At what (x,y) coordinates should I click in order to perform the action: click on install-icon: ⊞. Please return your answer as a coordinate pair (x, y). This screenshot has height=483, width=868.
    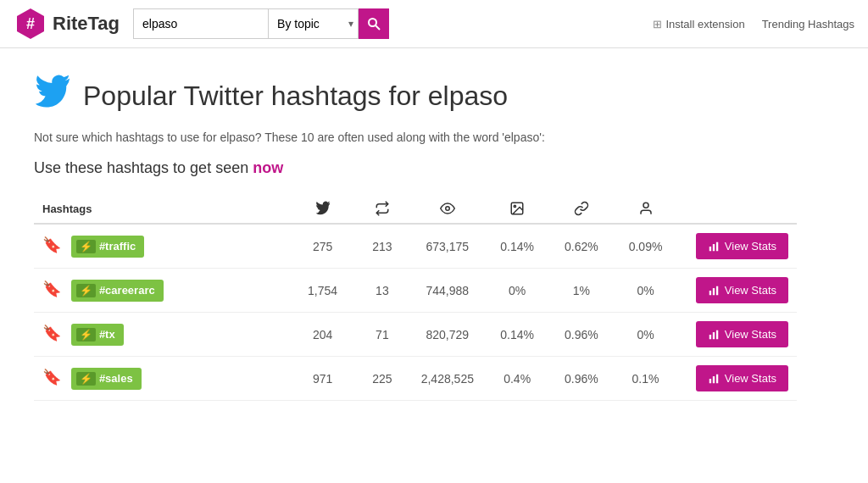
    Looking at the image, I should click on (658, 24).